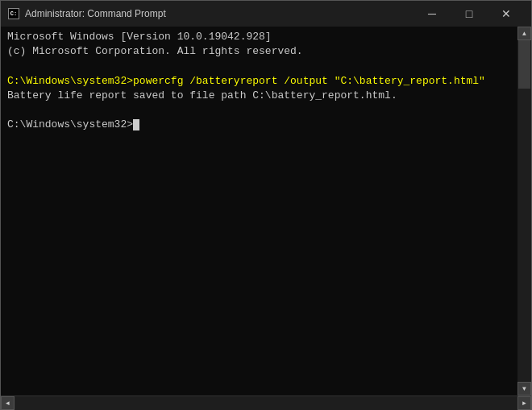 This screenshot has width=532, height=410. Describe the element at coordinates (469, 14) in the screenshot. I see `title-bar-controls: ─ □ ✕` at that location.